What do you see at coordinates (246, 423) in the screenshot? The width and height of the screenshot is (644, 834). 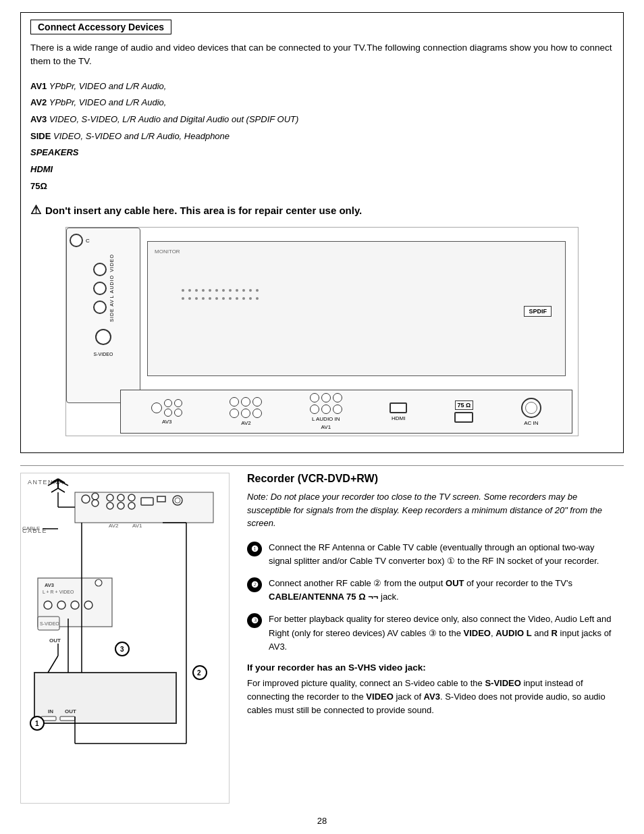 I see `av2-label: AV2` at bounding box center [246, 423].